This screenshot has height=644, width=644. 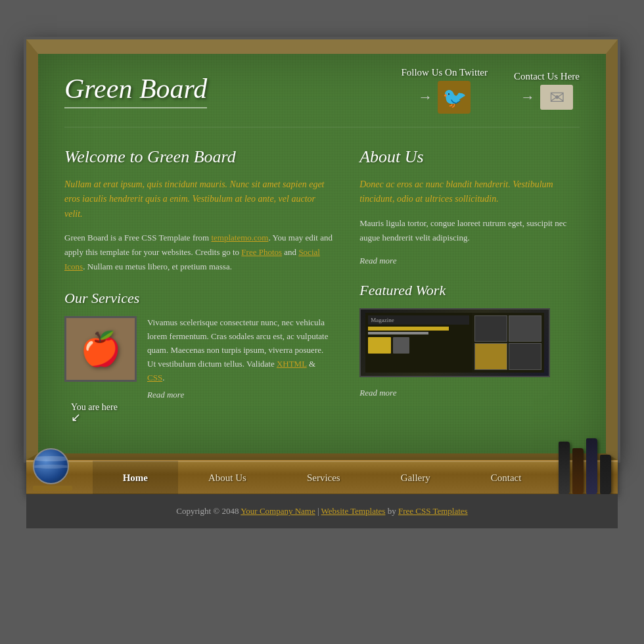 I want to click on amp-text: &, so click(x=311, y=364).